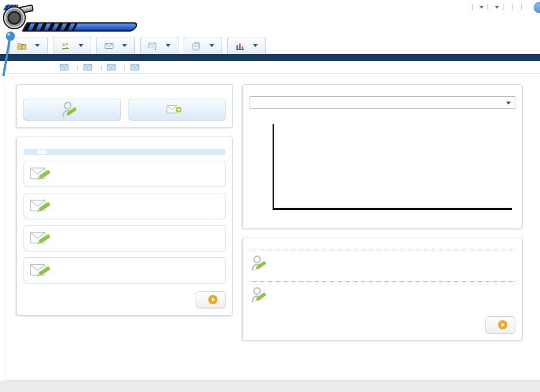  I want to click on create-email-button, so click(177, 110).